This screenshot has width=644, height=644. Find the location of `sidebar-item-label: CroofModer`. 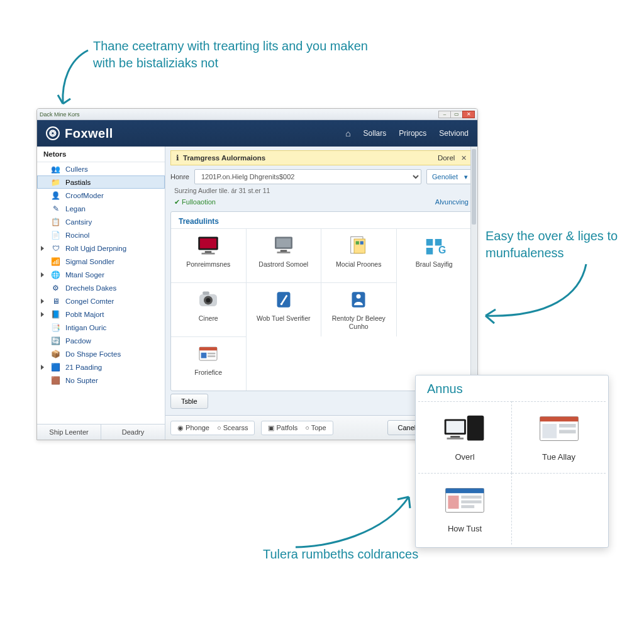

sidebar-item-label: CroofModer is located at coordinates (84, 196).